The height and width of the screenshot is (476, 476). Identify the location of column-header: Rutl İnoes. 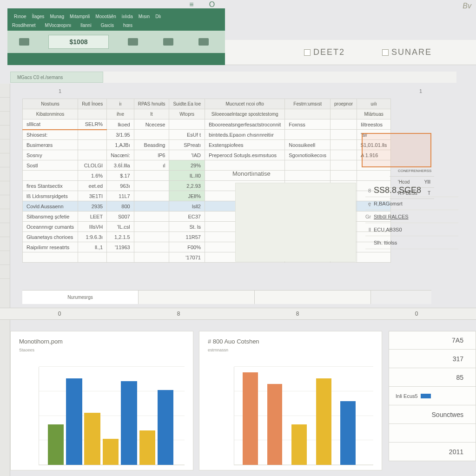
(93, 104).